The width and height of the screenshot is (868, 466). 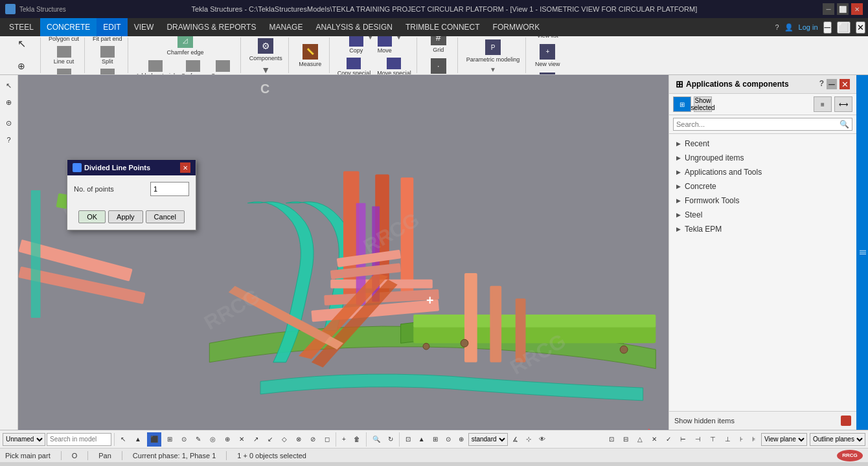 I want to click on bt-square-button: ⬛, so click(x=154, y=439).